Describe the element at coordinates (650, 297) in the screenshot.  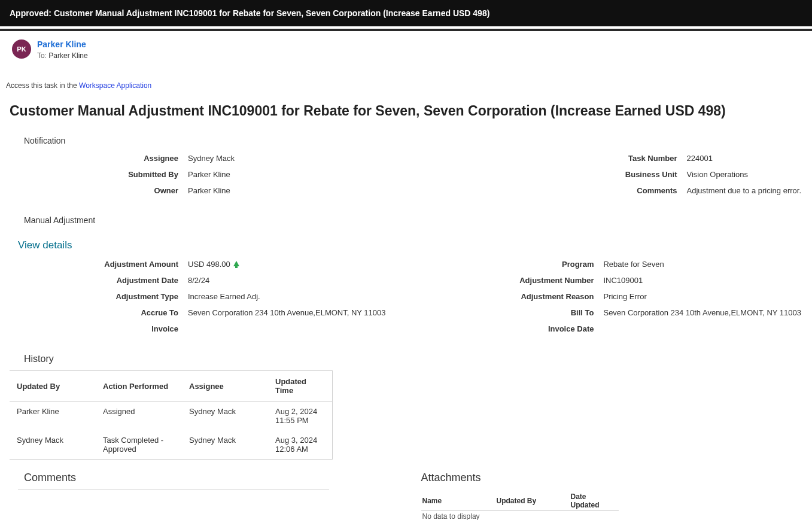
I see `row-adj-reason: Adjustment Reason Pricing Error` at that location.